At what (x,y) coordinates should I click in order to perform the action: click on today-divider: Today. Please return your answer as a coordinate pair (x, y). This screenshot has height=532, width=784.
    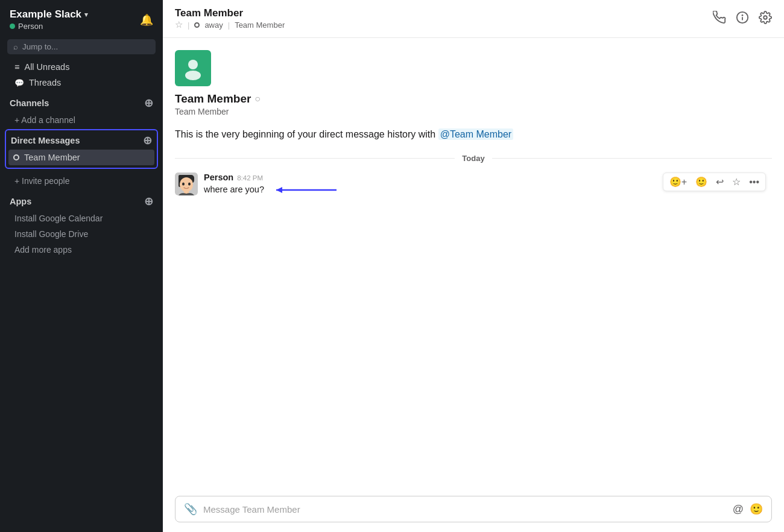
    Looking at the image, I should click on (473, 158).